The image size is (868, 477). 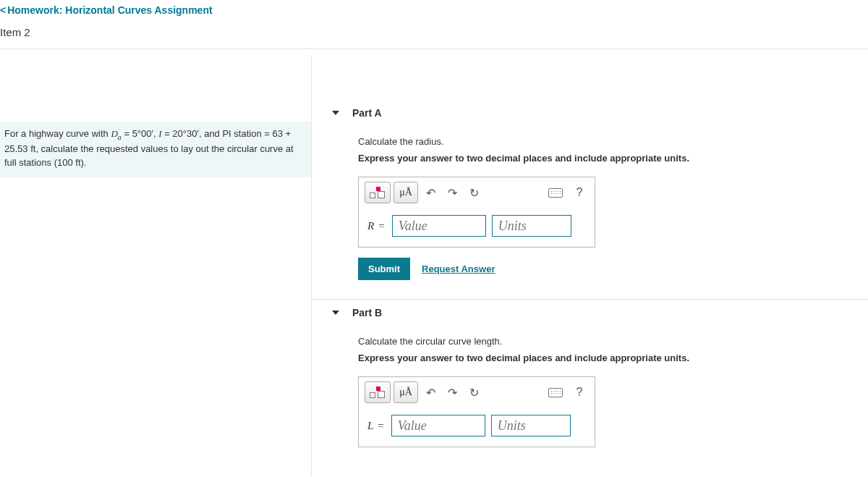 What do you see at coordinates (370, 226) in the screenshot?
I see `var-label-R: R` at bounding box center [370, 226].